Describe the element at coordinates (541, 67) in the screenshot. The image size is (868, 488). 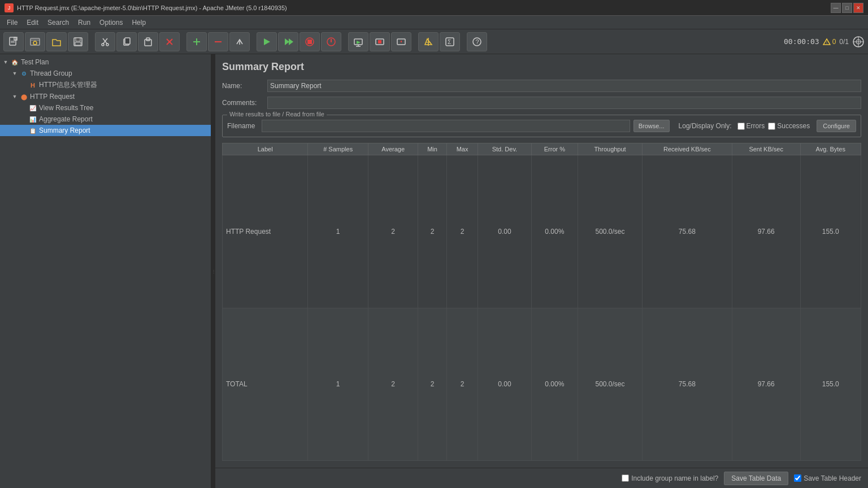
I see `panel-title: Summary Report` at that location.